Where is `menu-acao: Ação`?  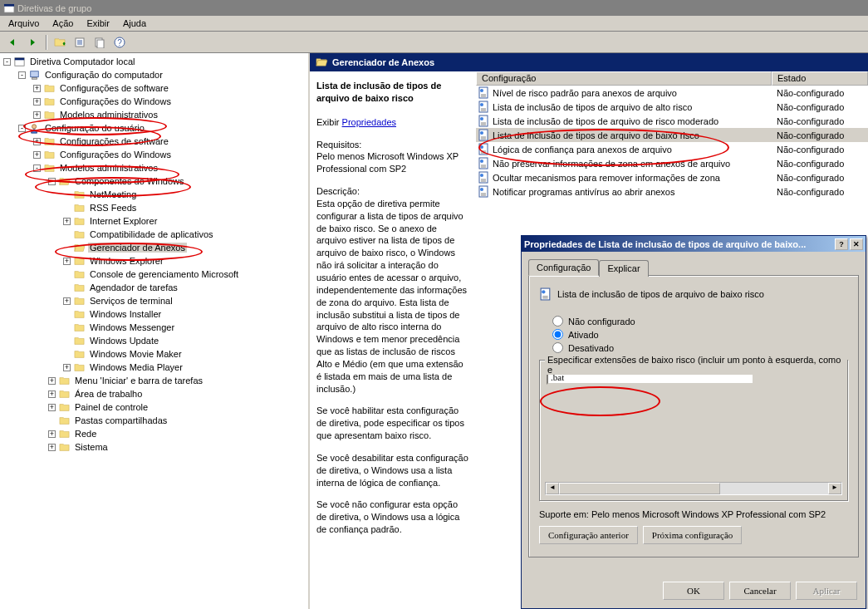 menu-acao: Ação is located at coordinates (63, 23).